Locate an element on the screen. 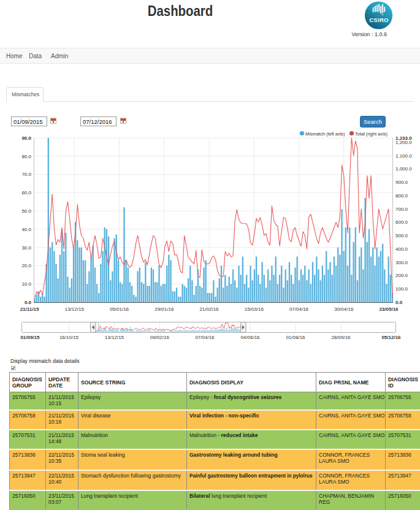 This screenshot has height=510, width=420. svg-text: 600.0 is located at coordinates (402, 222).